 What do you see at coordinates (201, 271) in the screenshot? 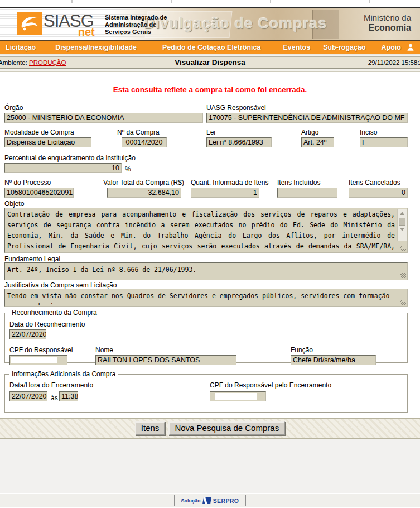
I see `fundamento-text: Art. 24º, Inciso I da Lei nº 8.666 de 21…` at bounding box center [201, 271].